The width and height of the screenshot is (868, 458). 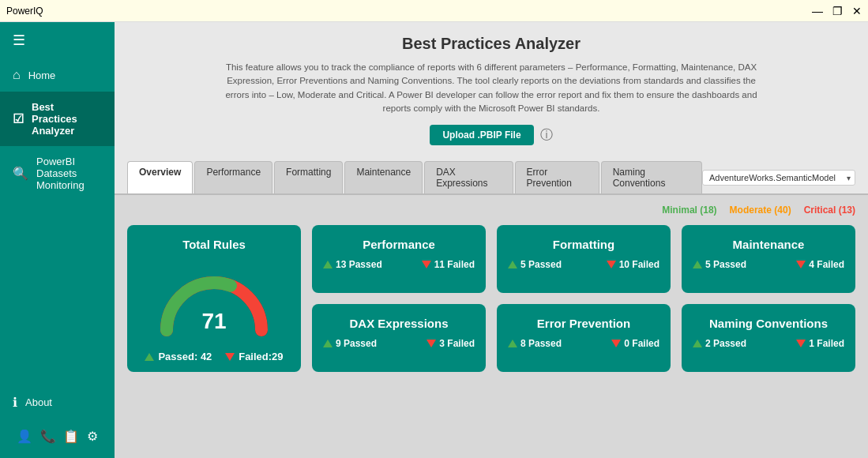 I want to click on maintenance-passed-value: 5 Passed, so click(x=726, y=265).